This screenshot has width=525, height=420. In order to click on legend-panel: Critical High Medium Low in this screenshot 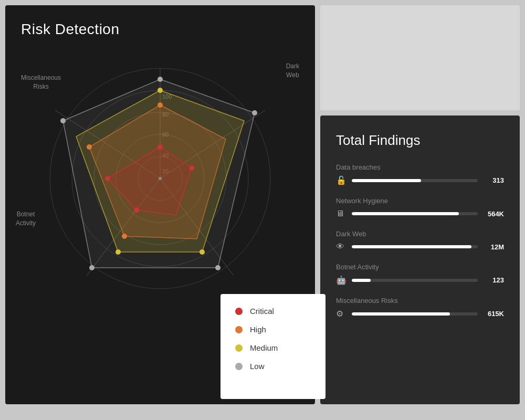, I will do `click(273, 346)`.